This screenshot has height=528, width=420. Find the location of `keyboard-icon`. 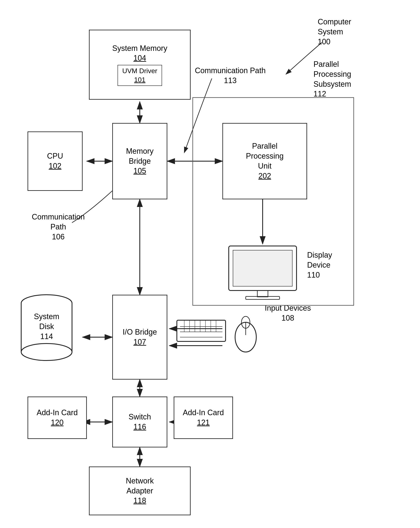

keyboard-icon is located at coordinates (201, 331).